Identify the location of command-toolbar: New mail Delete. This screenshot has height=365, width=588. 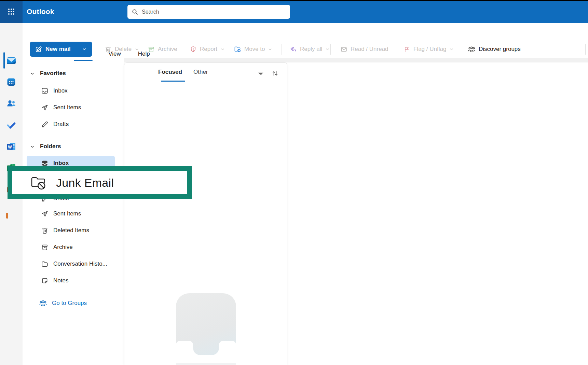
(294, 49).